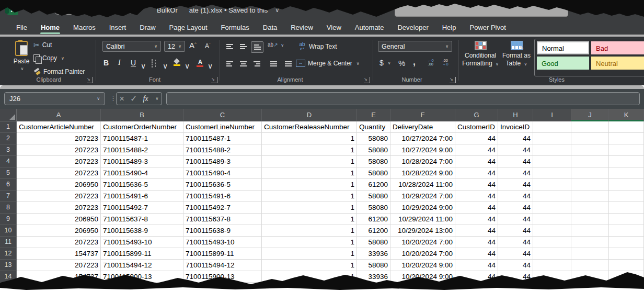 The height and width of the screenshot is (291, 644). I want to click on row-header-14: 14, so click(8, 277).